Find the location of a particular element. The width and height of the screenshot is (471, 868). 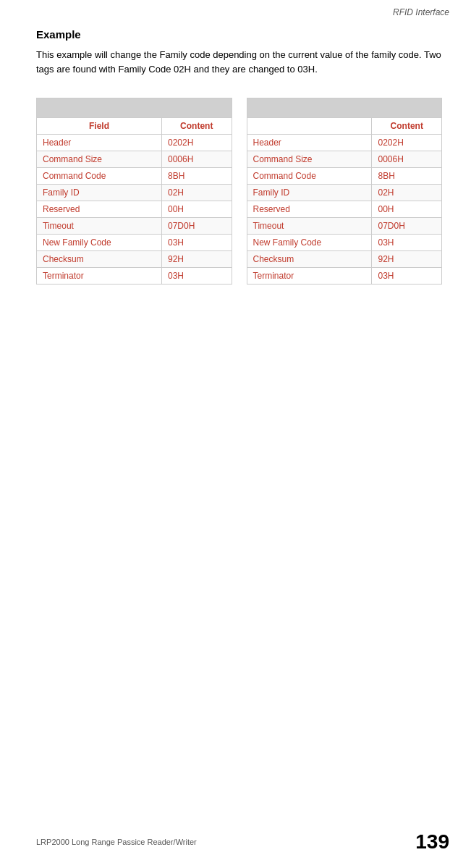

page-number: 139 is located at coordinates (433, 842).